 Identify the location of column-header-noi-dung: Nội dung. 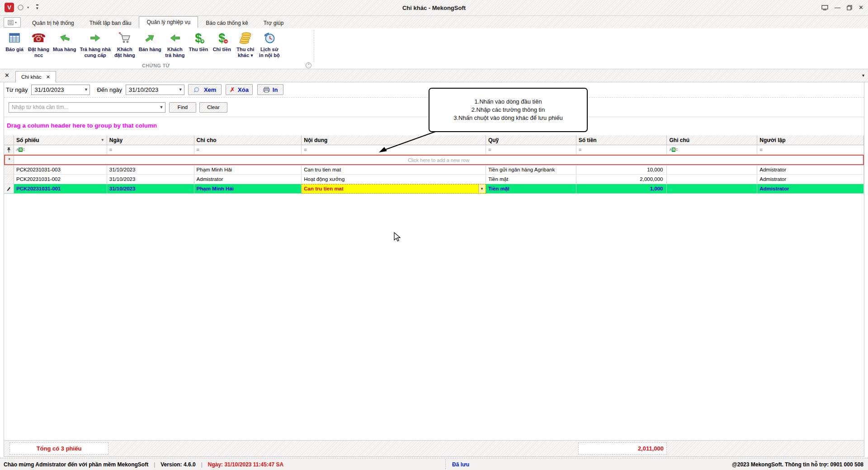
(394, 140).